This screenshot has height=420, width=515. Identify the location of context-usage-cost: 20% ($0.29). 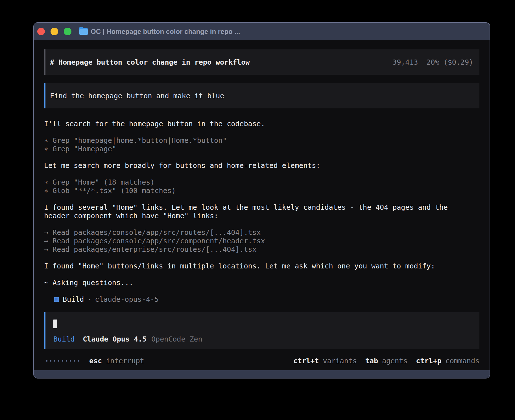
(450, 62).